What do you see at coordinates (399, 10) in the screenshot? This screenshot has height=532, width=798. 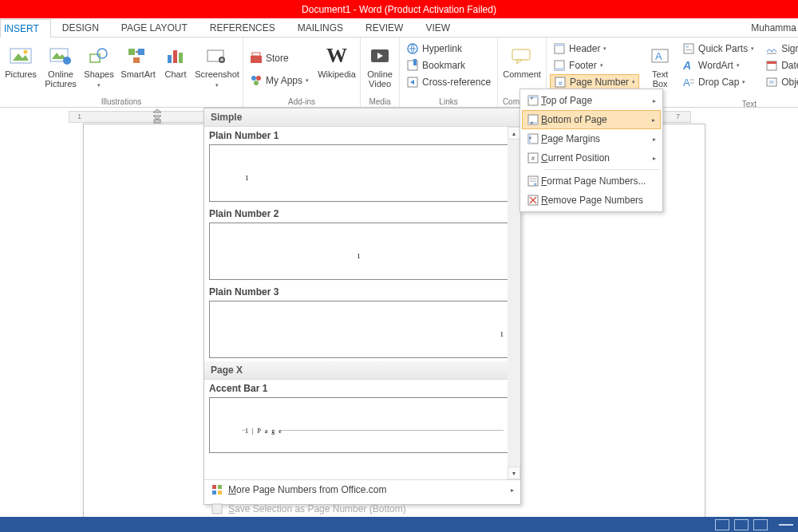 I see `window-title: Document1 - Word (Product Activation Fai…` at bounding box center [399, 10].